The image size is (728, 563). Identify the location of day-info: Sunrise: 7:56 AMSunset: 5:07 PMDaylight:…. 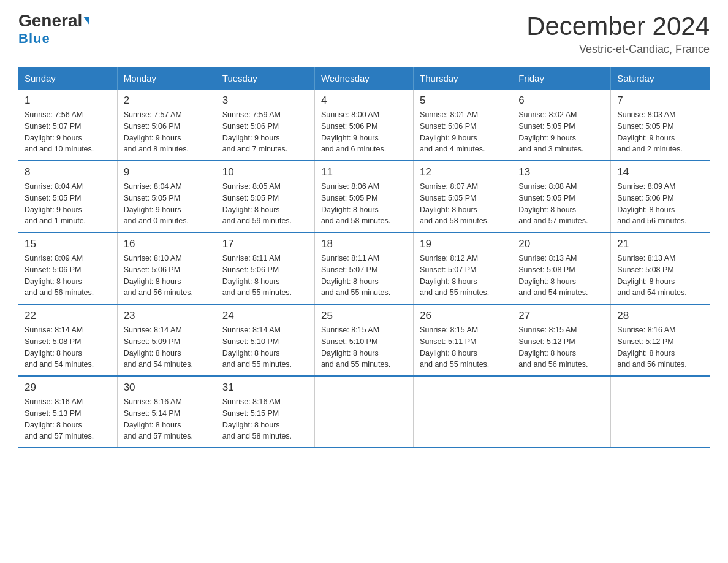
(67, 132).